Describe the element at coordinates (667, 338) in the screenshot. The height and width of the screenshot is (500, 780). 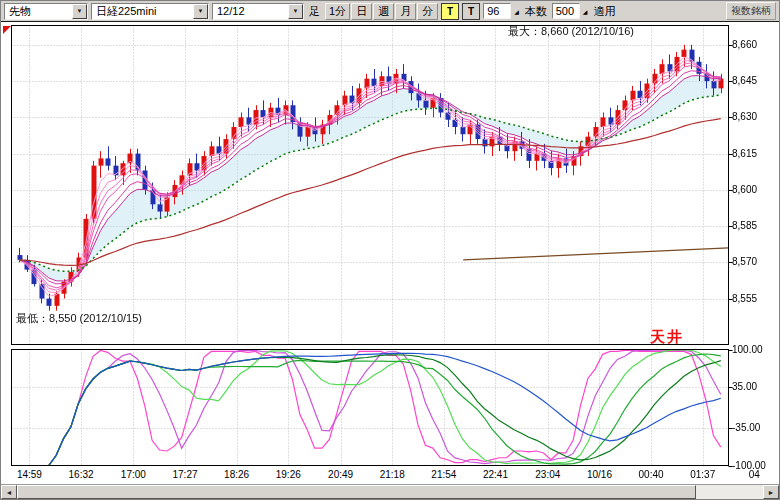
I see `ceiling-signal-label: 天井` at that location.